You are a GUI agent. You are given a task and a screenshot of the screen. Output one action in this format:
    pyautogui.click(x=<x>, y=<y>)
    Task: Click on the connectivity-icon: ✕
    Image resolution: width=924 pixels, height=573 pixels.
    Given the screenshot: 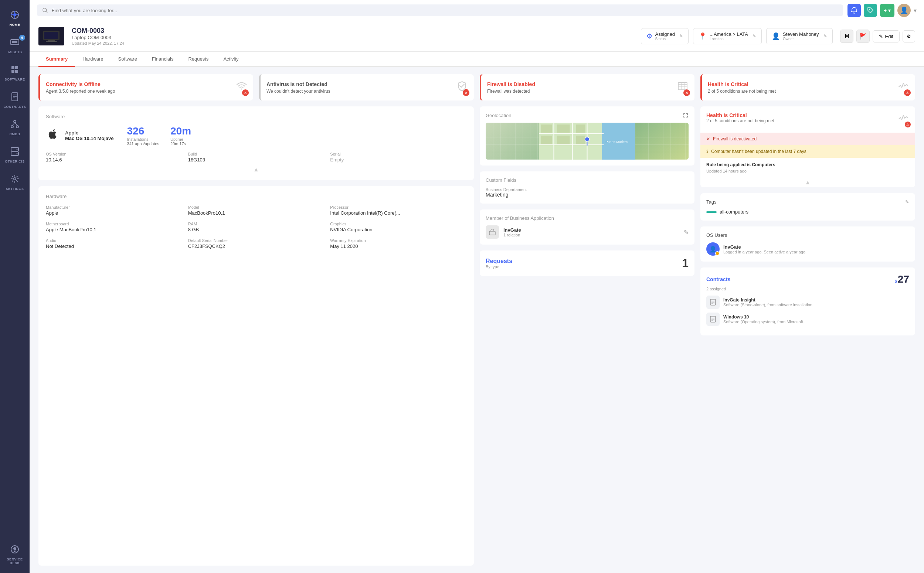 What is the action you would take?
    pyautogui.click(x=241, y=88)
    